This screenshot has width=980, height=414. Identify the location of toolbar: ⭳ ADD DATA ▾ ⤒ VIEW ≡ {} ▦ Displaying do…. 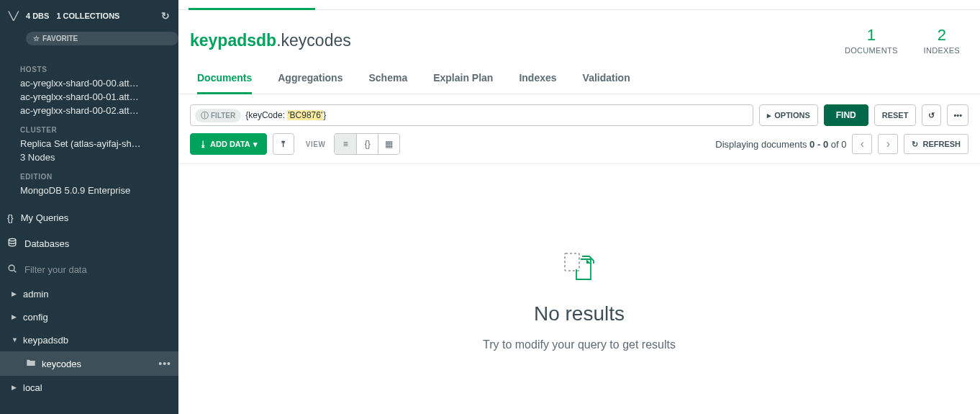
(579, 148).